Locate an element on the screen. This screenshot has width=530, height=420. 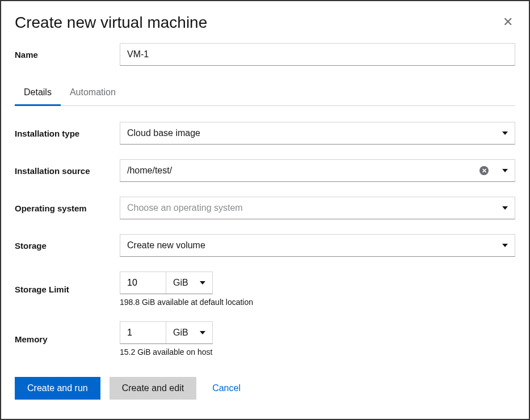
storage-limit-help: 198.8 GiB available at default location is located at coordinates (318, 302).